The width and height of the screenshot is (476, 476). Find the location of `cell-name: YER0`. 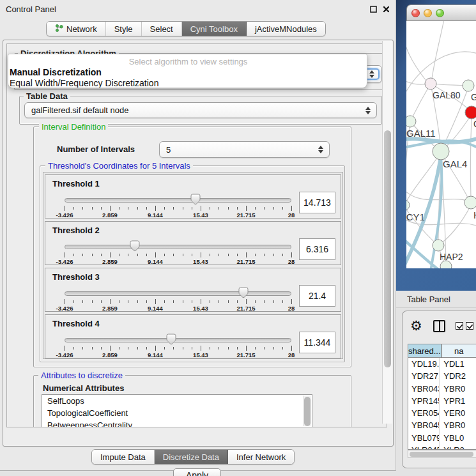

cell-name: YER0 is located at coordinates (457, 413).